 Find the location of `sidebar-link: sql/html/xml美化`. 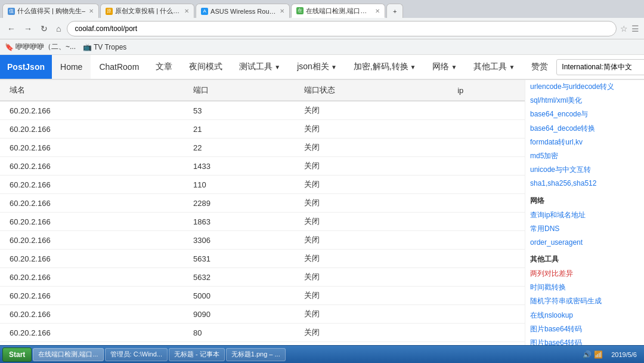

sidebar-link: sql/html/xml美化 is located at coordinates (584, 100).